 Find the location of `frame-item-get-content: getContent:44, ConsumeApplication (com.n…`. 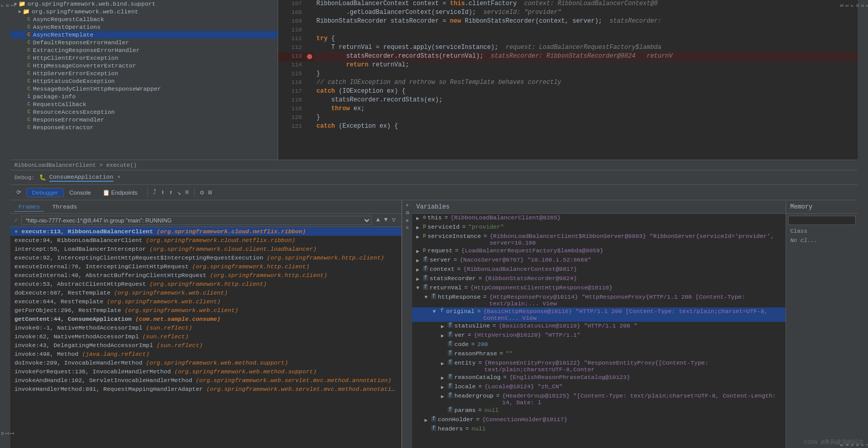

frame-item-get-content: getContent:44, ConsumeApplication (com.n… is located at coordinates (206, 319).